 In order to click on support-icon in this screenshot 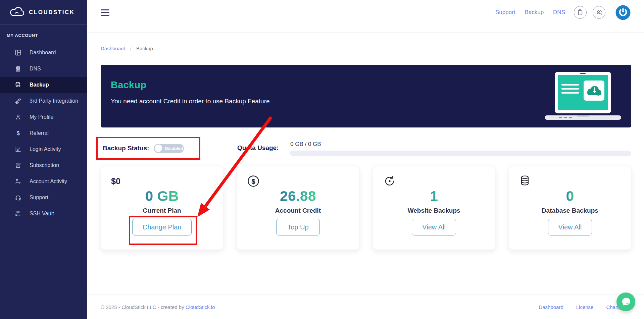, I will do `click(18, 198)`.